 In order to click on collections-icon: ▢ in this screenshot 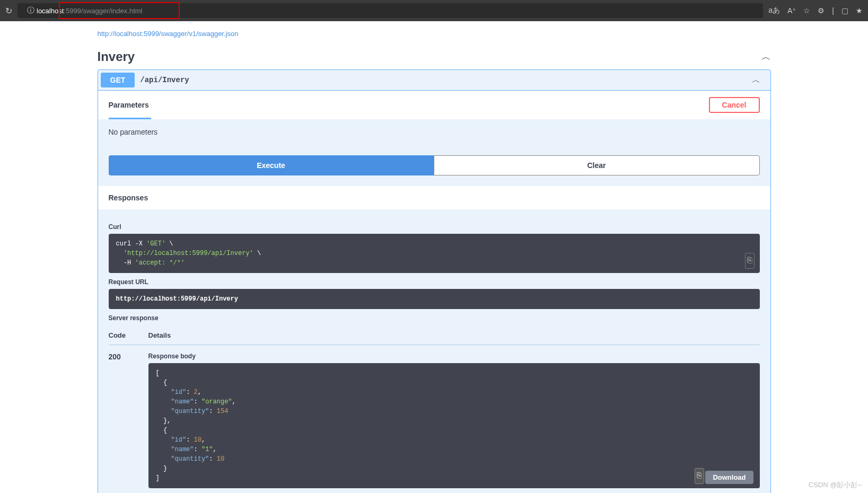, I will do `click(845, 11)`.